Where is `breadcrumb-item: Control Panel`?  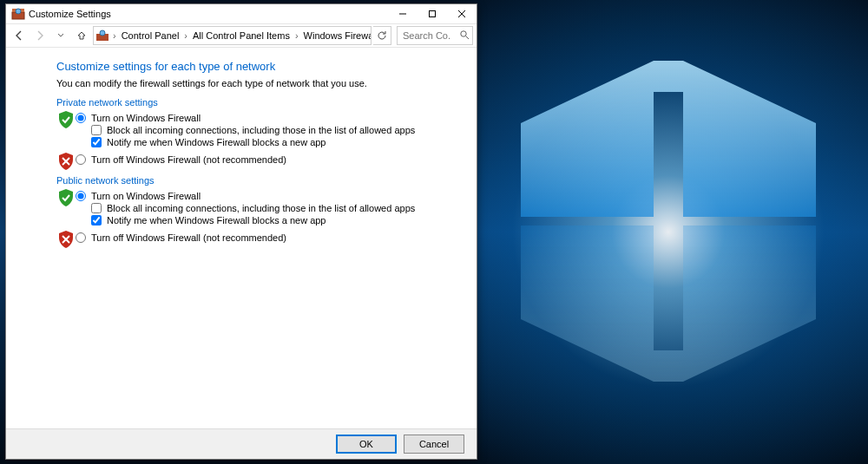 breadcrumb-item: Control Panel is located at coordinates (151, 36).